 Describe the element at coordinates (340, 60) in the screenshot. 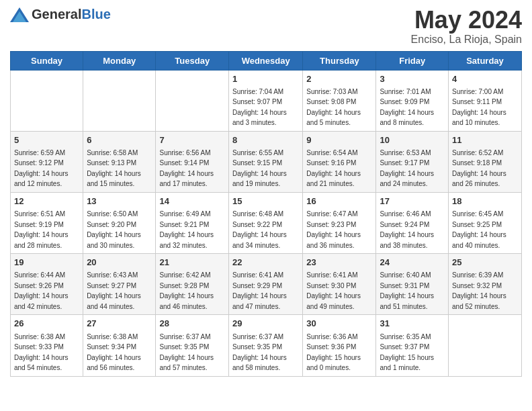

I see `weekday-header-cell: Thursday` at that location.